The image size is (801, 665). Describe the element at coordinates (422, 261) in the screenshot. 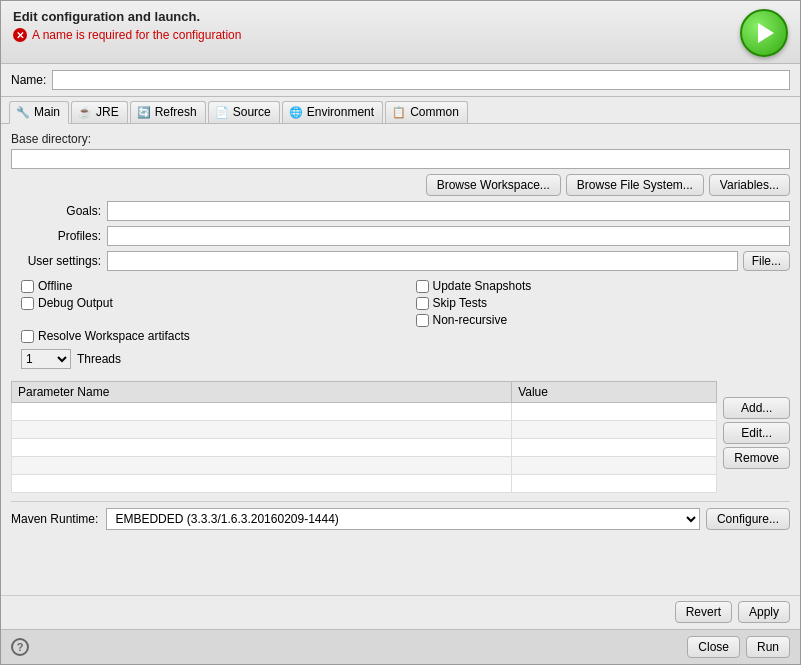

I see `user-settings-input` at that location.